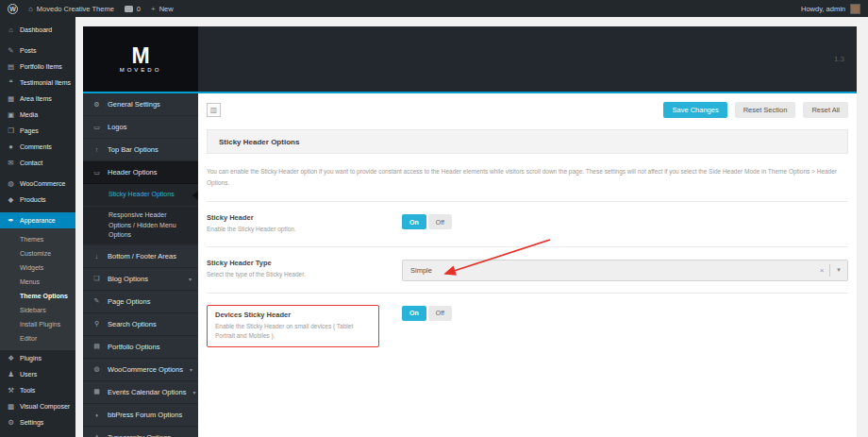 The height and width of the screenshot is (437, 868). I want to click on sidebar-item-pages: ❐ Pages, so click(38, 130).